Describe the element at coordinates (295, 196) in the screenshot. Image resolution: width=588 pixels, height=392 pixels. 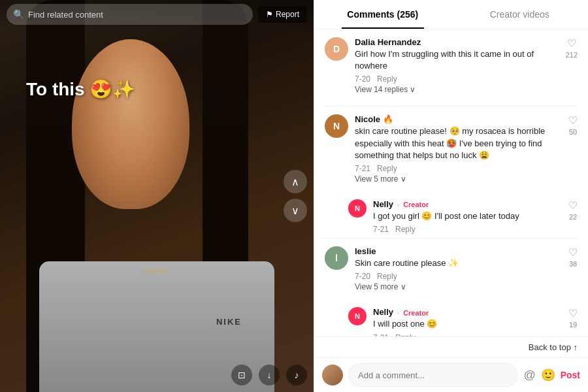
I see `nav-arrows: ∧ ∨` at that location.